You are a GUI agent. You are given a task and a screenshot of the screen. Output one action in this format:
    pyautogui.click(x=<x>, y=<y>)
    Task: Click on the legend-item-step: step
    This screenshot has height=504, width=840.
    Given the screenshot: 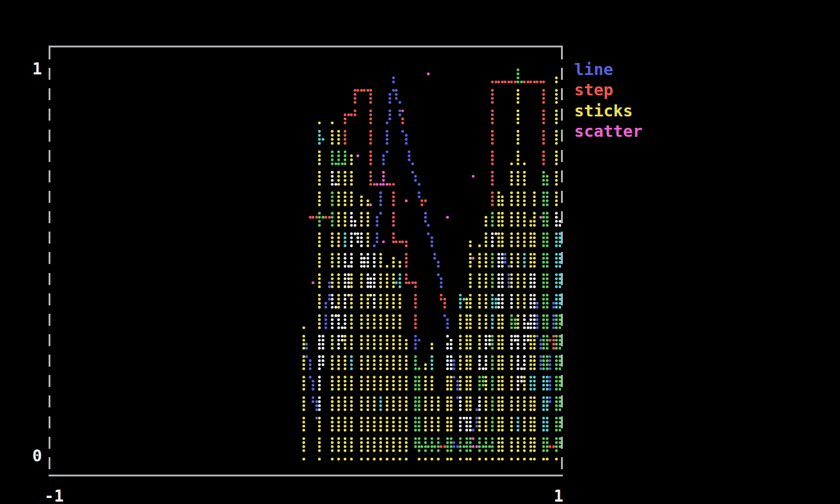 What is the action you would take?
    pyautogui.click(x=608, y=90)
    